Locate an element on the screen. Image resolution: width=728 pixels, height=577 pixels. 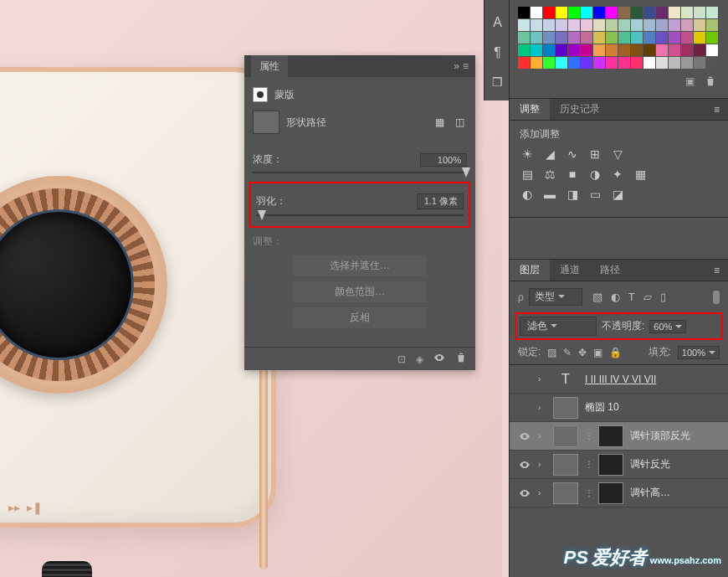
layer-row: ›⋮调针反光 is located at coordinates (619, 465).